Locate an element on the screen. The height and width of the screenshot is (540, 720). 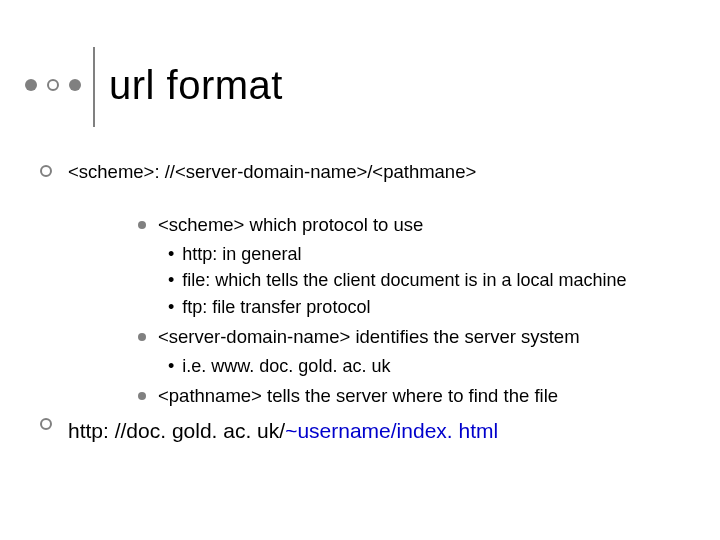
bullet-level2: <pathname> tells the server where to fin… is located at coordinates (414, 396).